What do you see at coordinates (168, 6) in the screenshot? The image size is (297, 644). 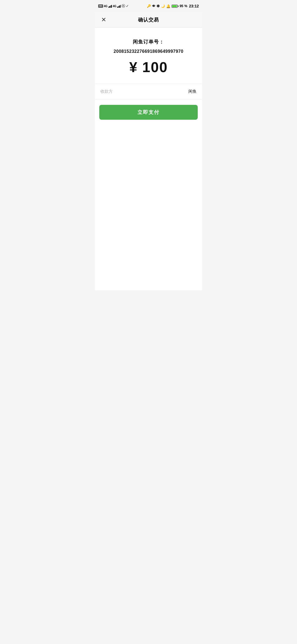 I see `bell-icon: 🔔` at bounding box center [168, 6].